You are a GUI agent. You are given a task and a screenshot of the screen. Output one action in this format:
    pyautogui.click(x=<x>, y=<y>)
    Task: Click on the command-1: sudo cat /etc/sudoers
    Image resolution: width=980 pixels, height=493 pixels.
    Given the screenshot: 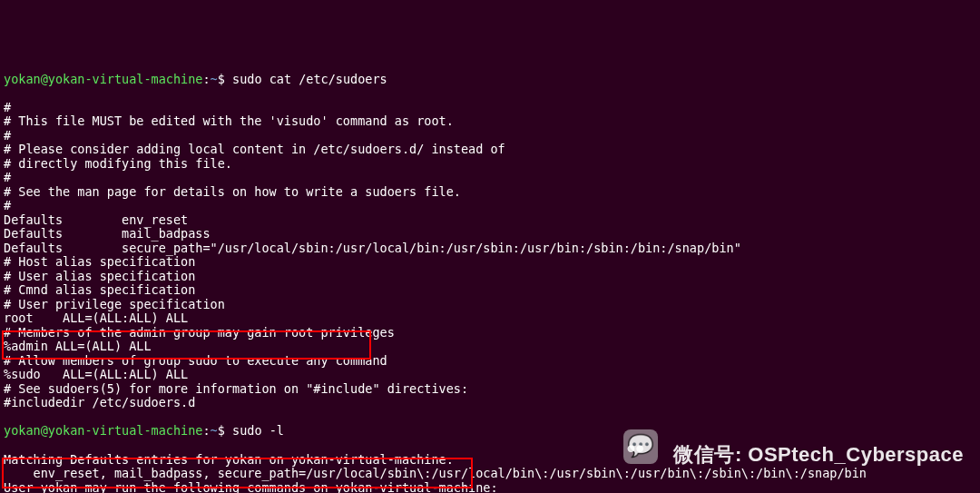 What is the action you would take?
    pyautogui.click(x=310, y=79)
    